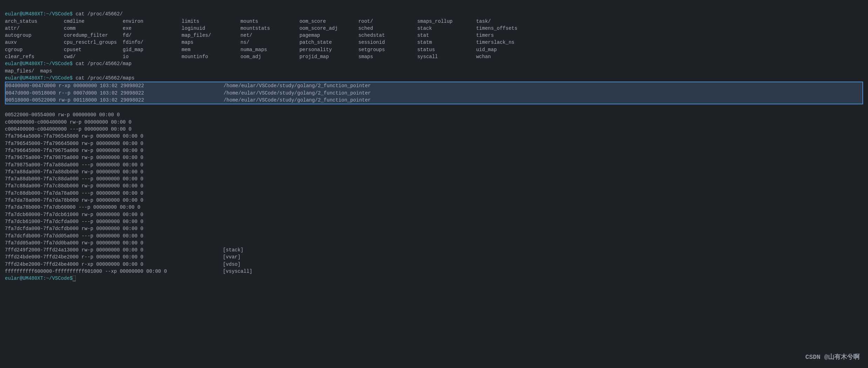 The height and width of the screenshot is (368, 868). Describe the element at coordinates (434, 100) in the screenshot. I see `highlighted-line-3: 00518000-00522000 rw-p 00118000 103:02 2…` at that location.